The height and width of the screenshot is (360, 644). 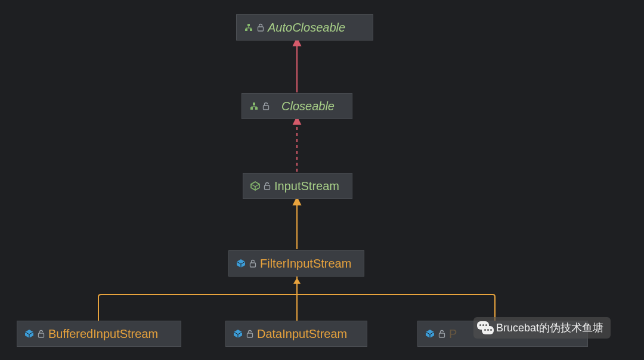 I want to click on node-label: DataInputStream, so click(x=302, y=334).